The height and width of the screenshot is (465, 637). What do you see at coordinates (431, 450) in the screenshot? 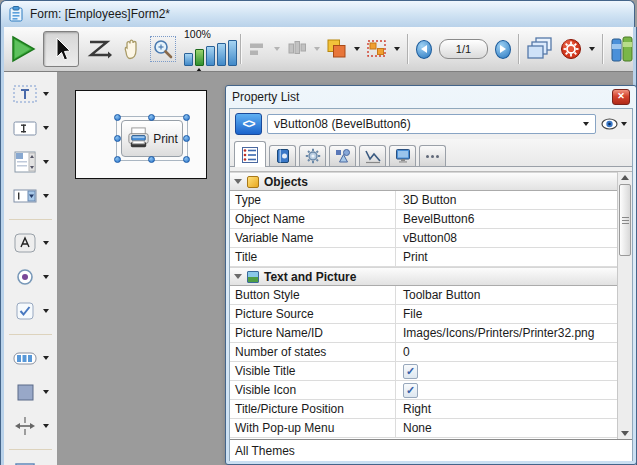
I see `theme-footer: All Themes` at bounding box center [431, 450].